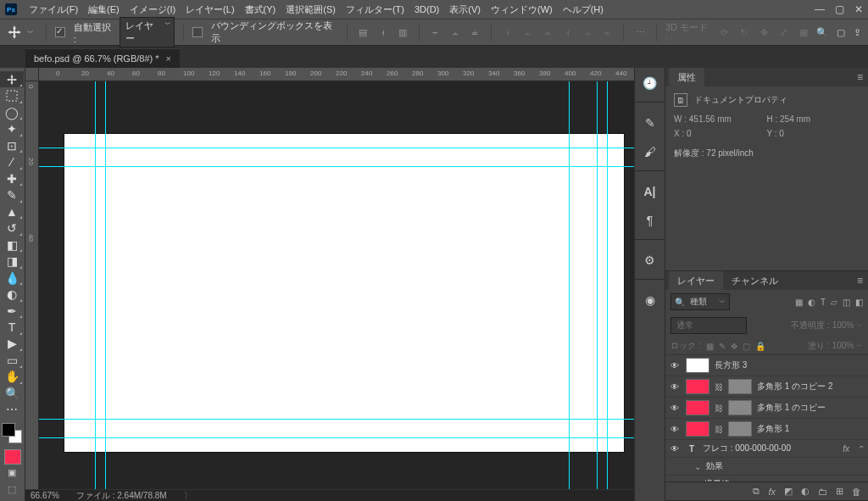 Image resolution: width=868 pixels, height=501 pixels. Describe the element at coordinates (650, 192) in the screenshot. I see `character-panel-icon: A|` at that location.